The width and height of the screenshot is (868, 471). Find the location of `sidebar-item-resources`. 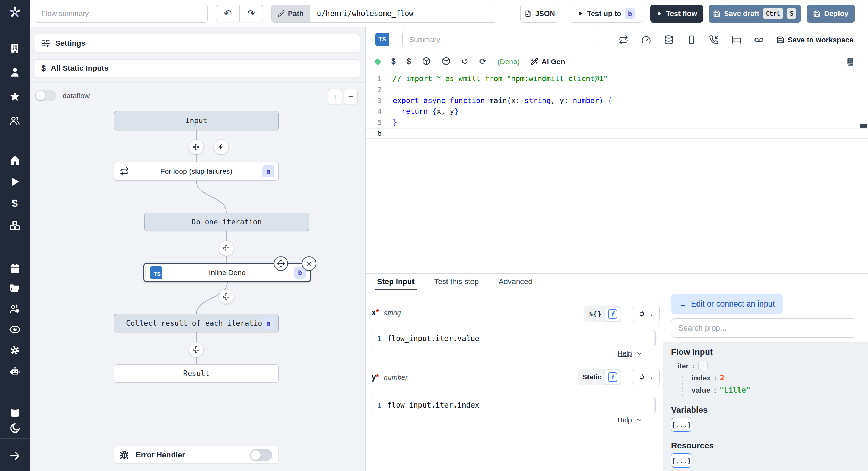

sidebar-item-resources is located at coordinates (15, 225).